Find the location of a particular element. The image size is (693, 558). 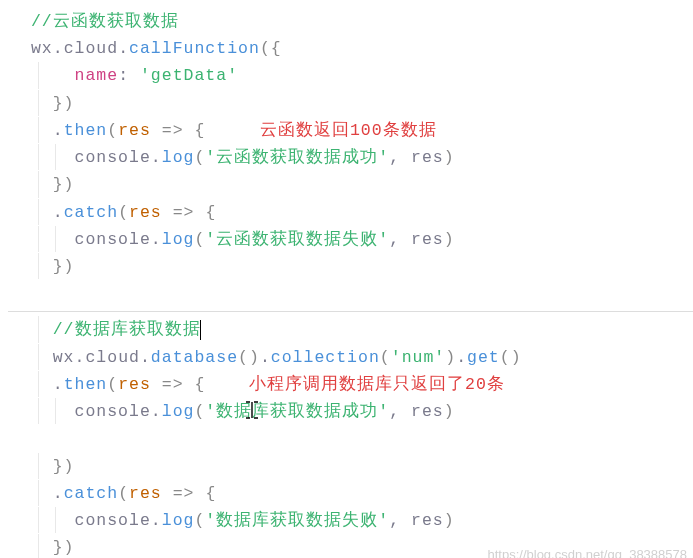

string-literal: '数据库获取数据失败' is located at coordinates (297, 520).